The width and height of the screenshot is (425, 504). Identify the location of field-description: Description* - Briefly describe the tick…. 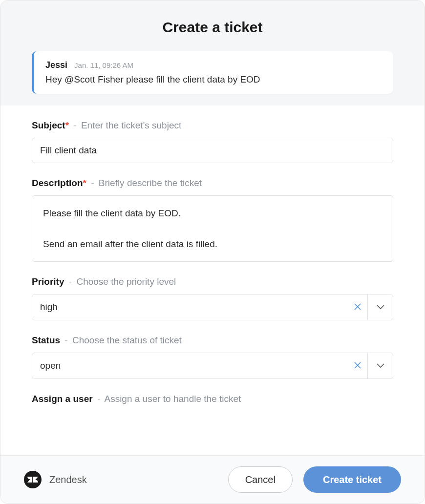
(212, 220).